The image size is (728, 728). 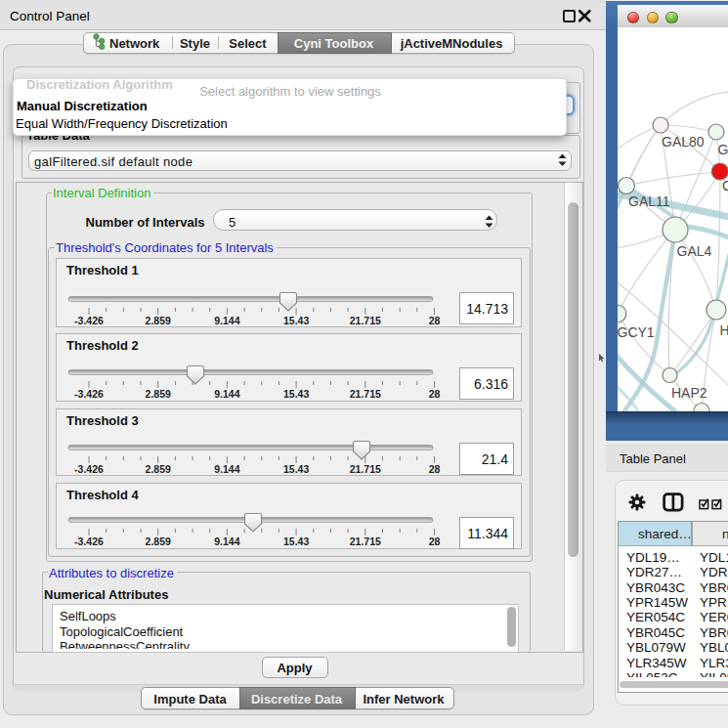 What do you see at coordinates (695, 251) in the screenshot?
I see `svg-text: GAL4` at bounding box center [695, 251].